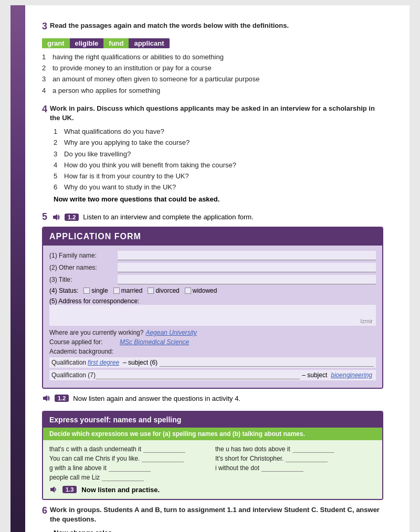  Describe the element at coordinates (94, 301) in the screenshot. I see `address-label: (5) Address for correspondence:` at that location.